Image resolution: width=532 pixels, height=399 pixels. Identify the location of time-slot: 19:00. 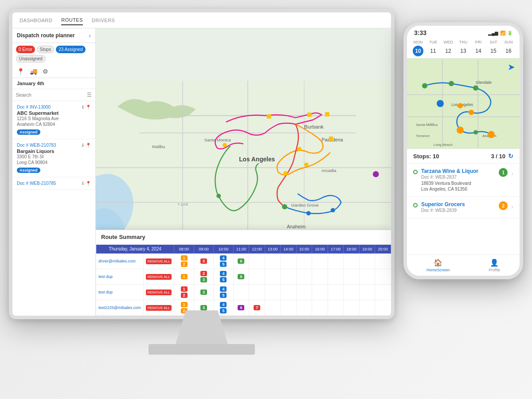
(367, 249).